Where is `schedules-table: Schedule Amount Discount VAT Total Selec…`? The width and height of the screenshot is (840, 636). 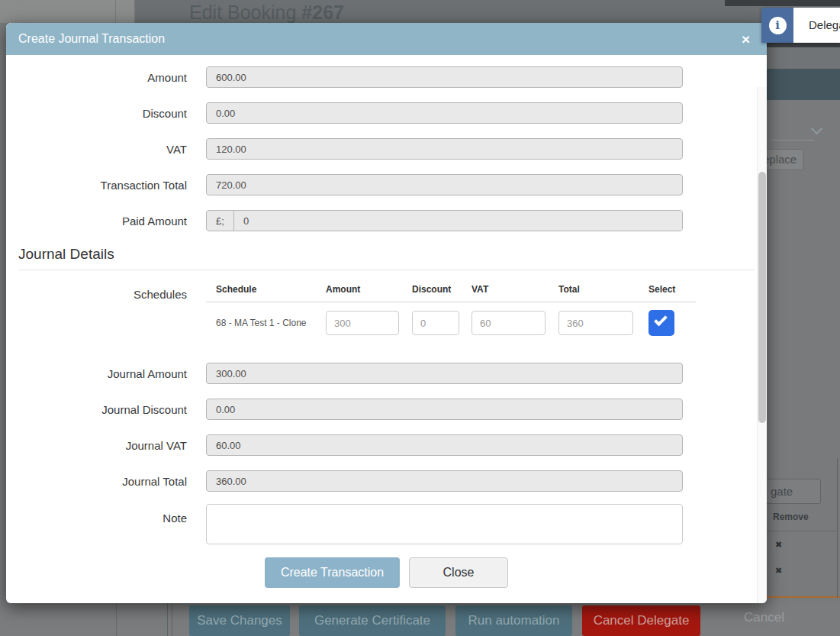 schedules-table: Schedule Amount Discount VAT Total Selec… is located at coordinates (451, 310).